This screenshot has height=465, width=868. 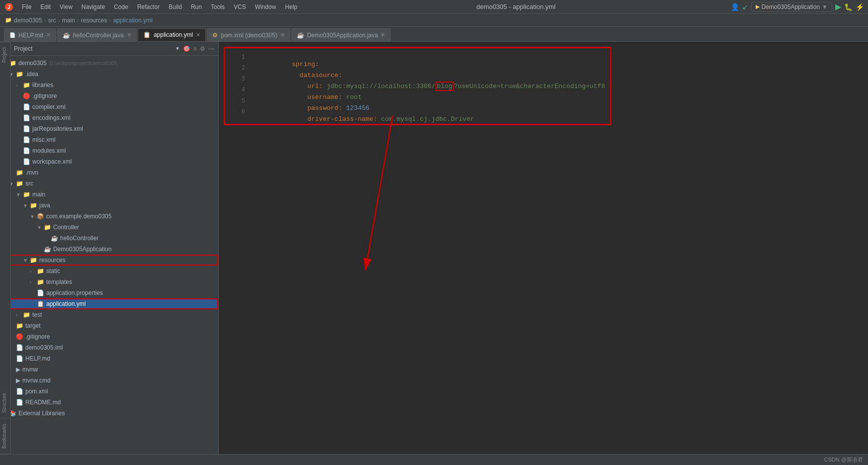 What do you see at coordinates (109, 260) in the screenshot?
I see `tree-item-resources: ▼ 📁 resources` at bounding box center [109, 260].